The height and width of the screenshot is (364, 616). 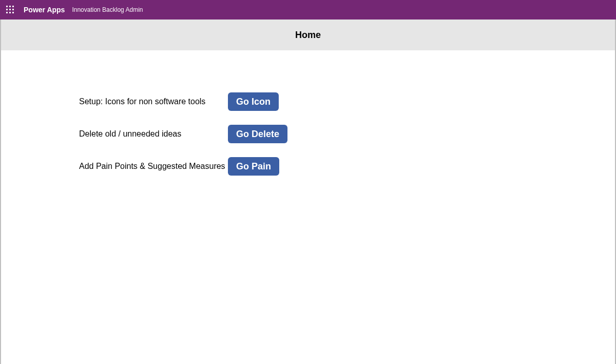 What do you see at coordinates (10, 10) in the screenshot?
I see `waffle-icon` at bounding box center [10, 10].